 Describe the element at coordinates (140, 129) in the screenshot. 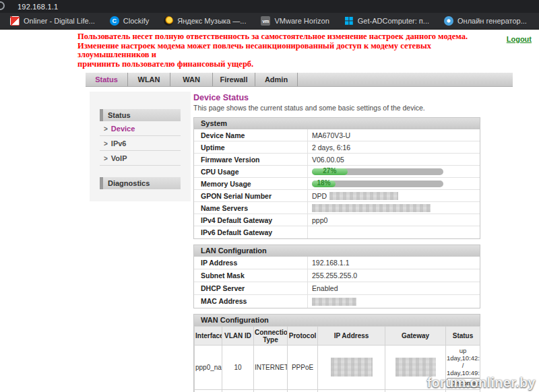

I see `sidebar-item-device: >Device` at that location.